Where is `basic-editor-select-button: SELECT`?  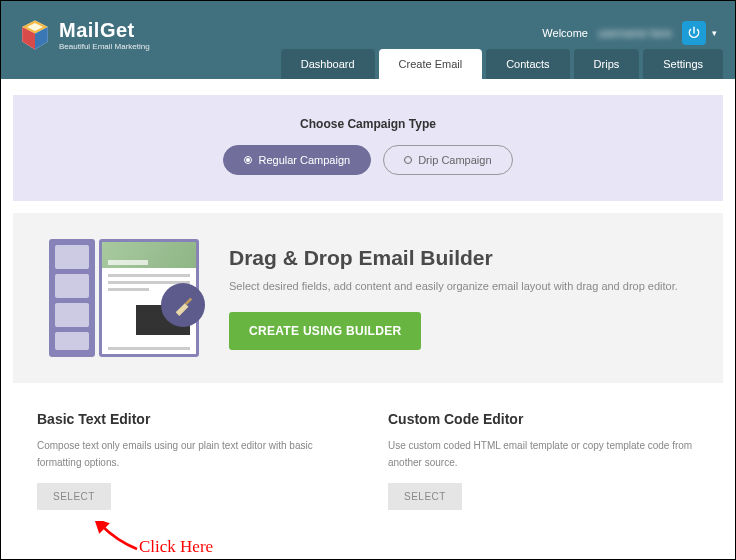 basic-editor-select-button: SELECT is located at coordinates (74, 496).